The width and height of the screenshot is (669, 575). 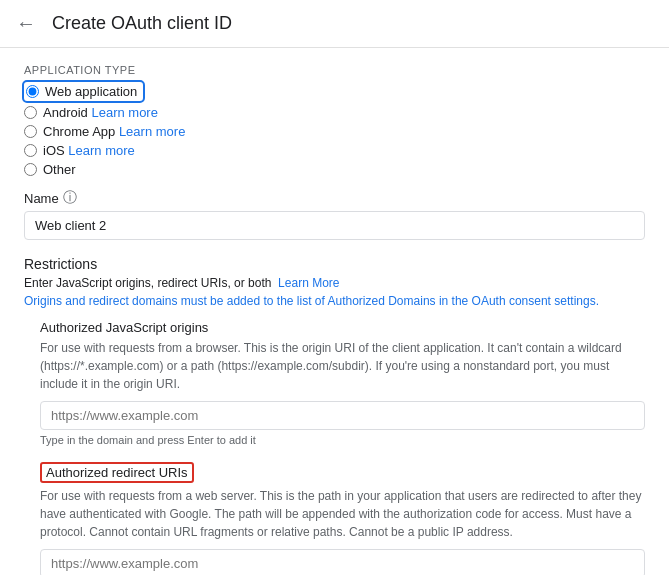 What do you see at coordinates (79, 132) in the screenshot?
I see `radio-chrome-label: Chrome App` at bounding box center [79, 132].